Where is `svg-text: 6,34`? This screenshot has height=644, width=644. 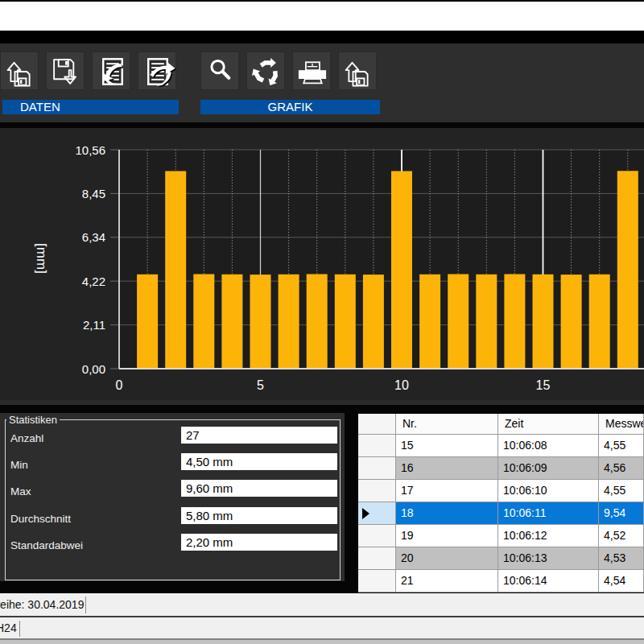
svg-text: 6,34 is located at coordinates (93, 237).